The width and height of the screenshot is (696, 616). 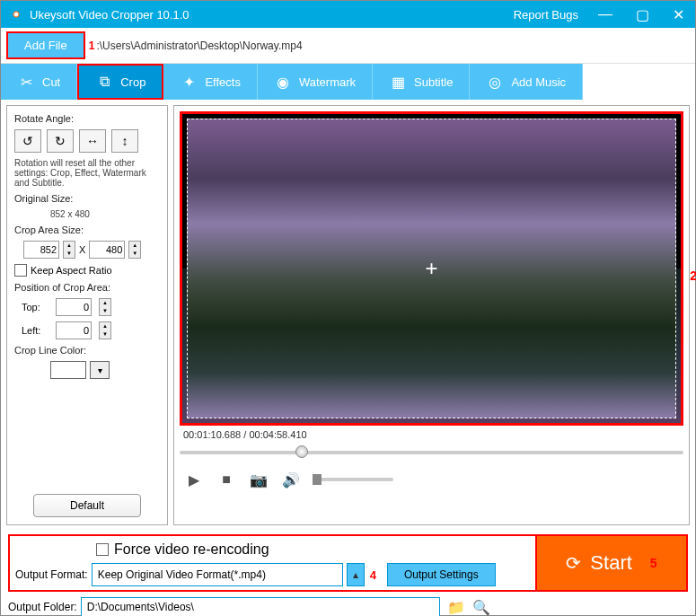 What do you see at coordinates (348, 46) in the screenshot?
I see `file-toolbar: Add File 1 :\Users\Administrator\Desktop…` at bounding box center [348, 46].